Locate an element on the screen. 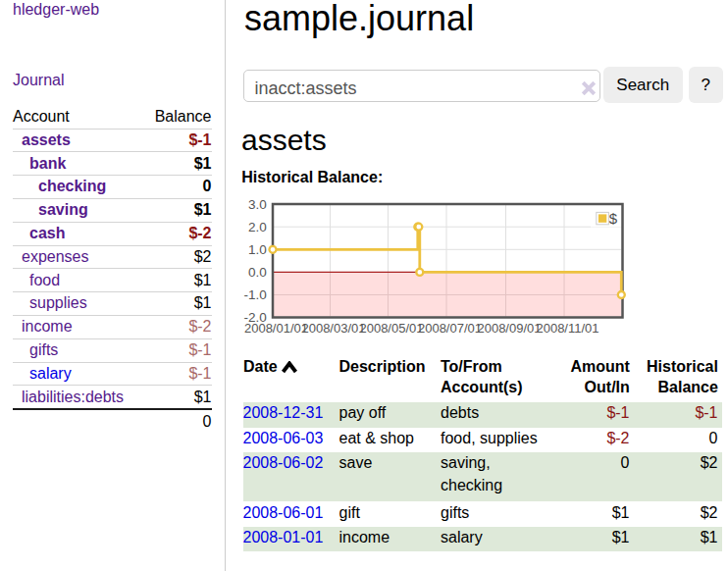 The width and height of the screenshot is (728, 571). svg-text: 2008/07/01 is located at coordinates (449, 328).